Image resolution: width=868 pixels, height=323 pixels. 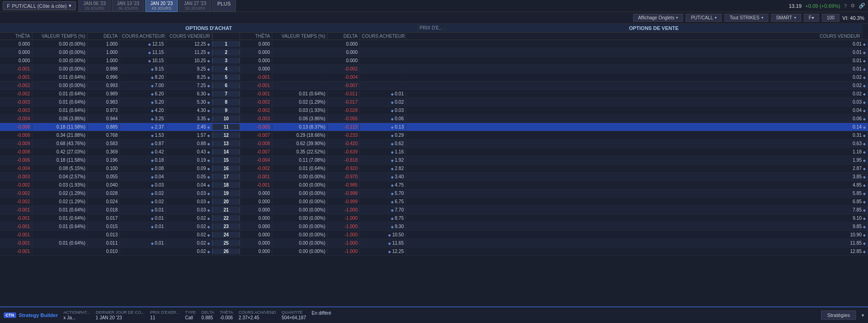 I want to click on call-theta: -0.004, so click(x=16, y=119).